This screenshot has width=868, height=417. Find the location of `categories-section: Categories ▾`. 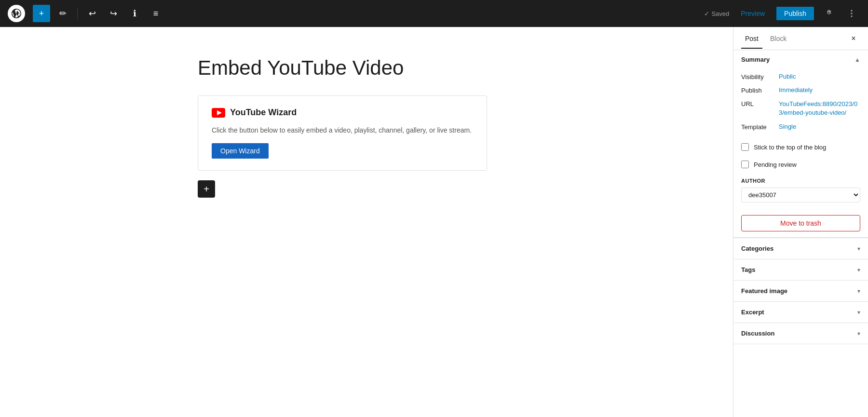

categories-section: Categories ▾ is located at coordinates (800, 249).